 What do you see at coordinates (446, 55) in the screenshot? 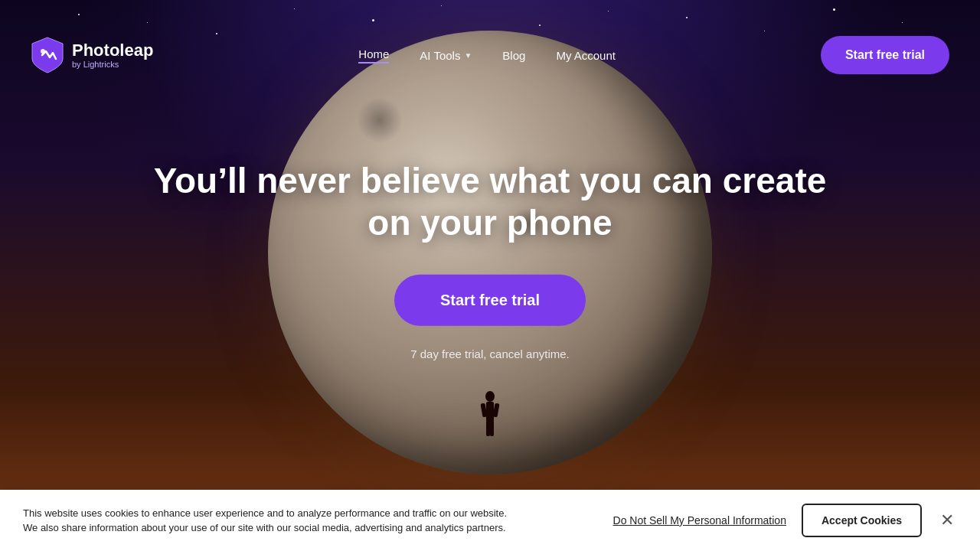
I see `nav-ai-tools: AI Tools ▼` at bounding box center [446, 55].